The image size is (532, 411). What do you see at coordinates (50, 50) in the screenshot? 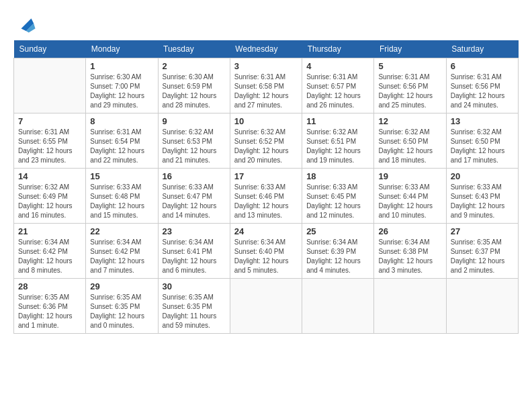
I see `calendar-header-sunday: Sunday` at bounding box center [50, 50].